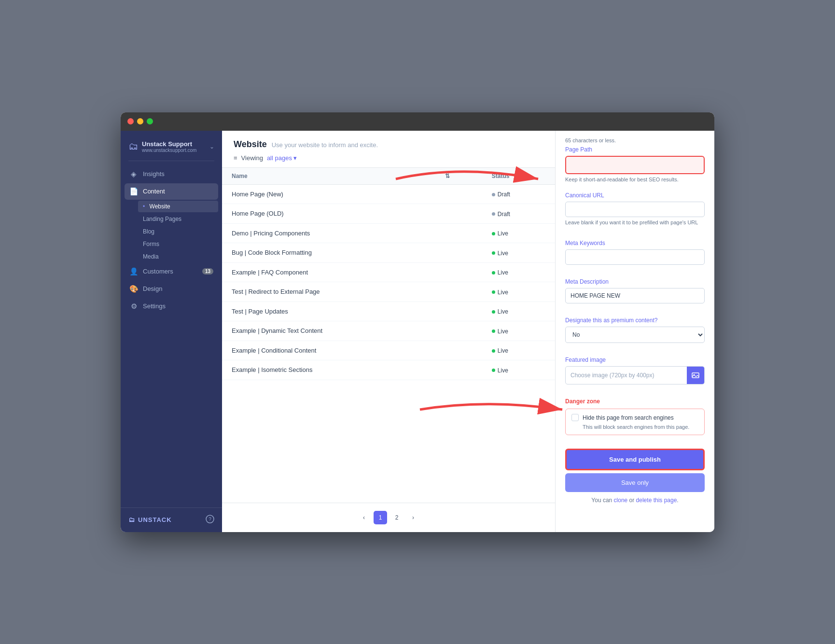  I want to click on canonical-url-input, so click(635, 209).